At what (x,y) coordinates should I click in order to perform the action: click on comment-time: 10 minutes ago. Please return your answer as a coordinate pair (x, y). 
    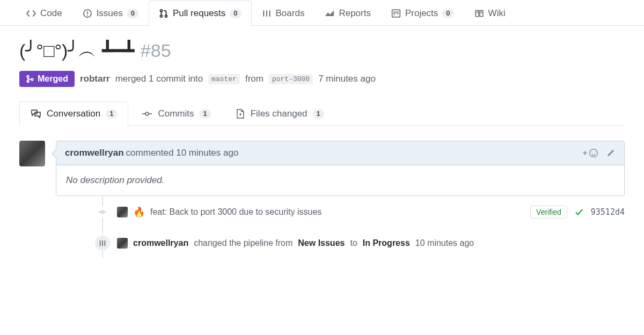
    Looking at the image, I should click on (207, 153).